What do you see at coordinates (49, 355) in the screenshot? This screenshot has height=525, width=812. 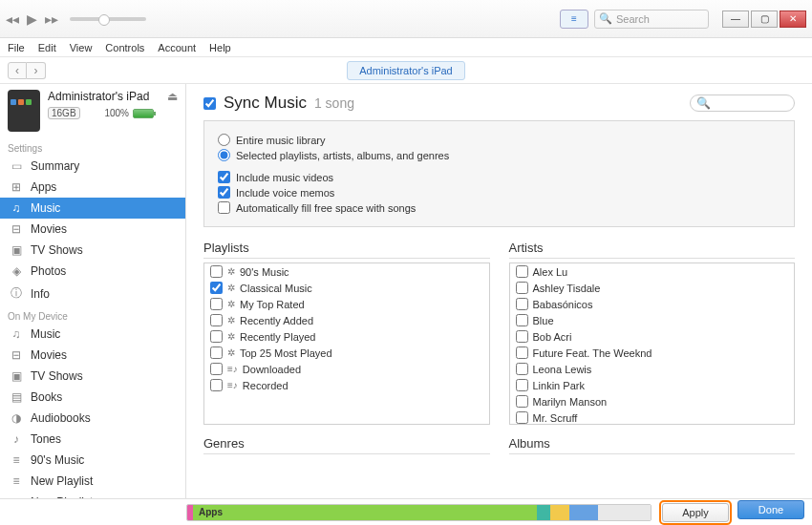 I see `sidebar-item-label: Movies` at bounding box center [49, 355].